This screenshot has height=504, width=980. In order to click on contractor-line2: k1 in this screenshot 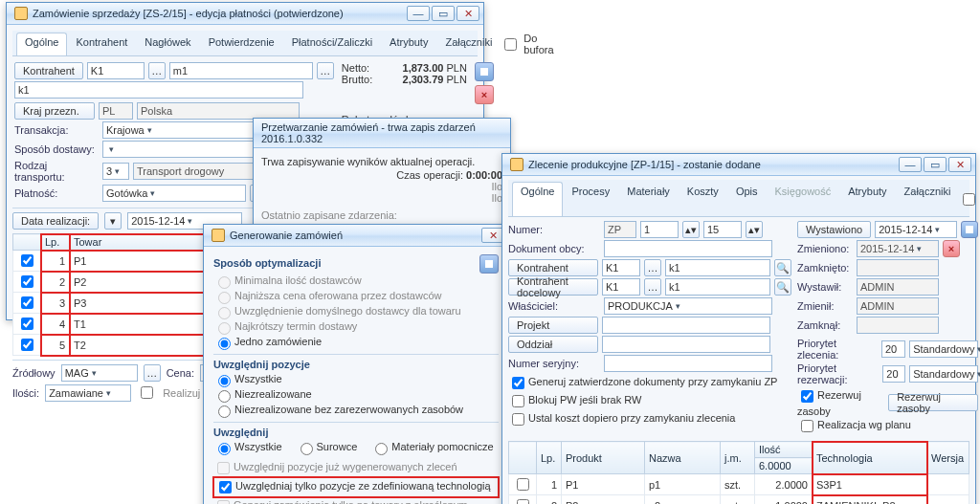, I will do `click(159, 90)`.